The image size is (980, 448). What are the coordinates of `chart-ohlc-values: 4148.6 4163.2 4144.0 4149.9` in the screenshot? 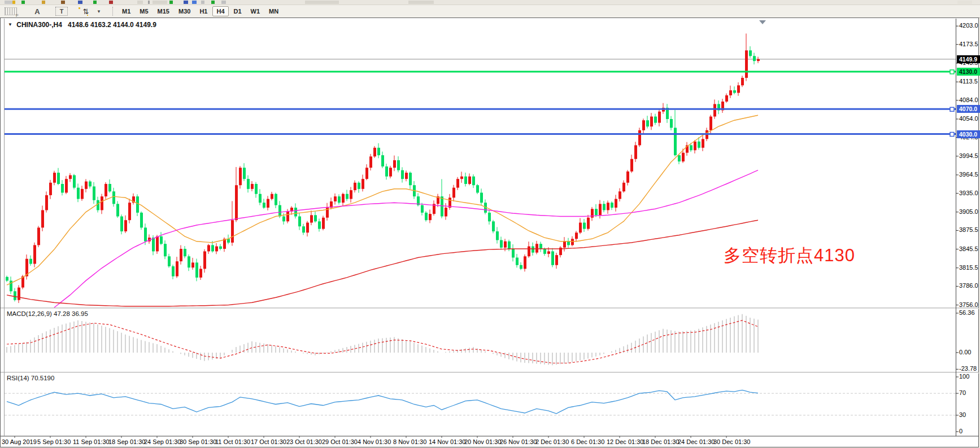 It's located at (112, 25).